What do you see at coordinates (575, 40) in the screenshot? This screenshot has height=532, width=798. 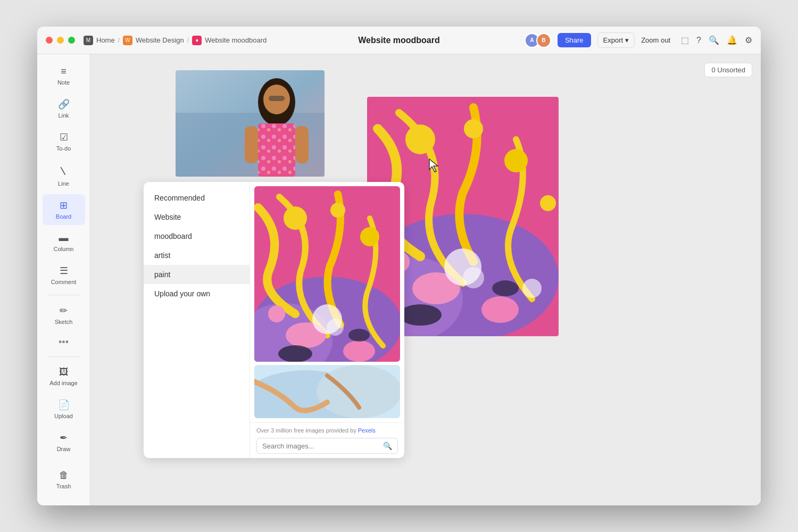 I see `share-button: Share` at bounding box center [575, 40].